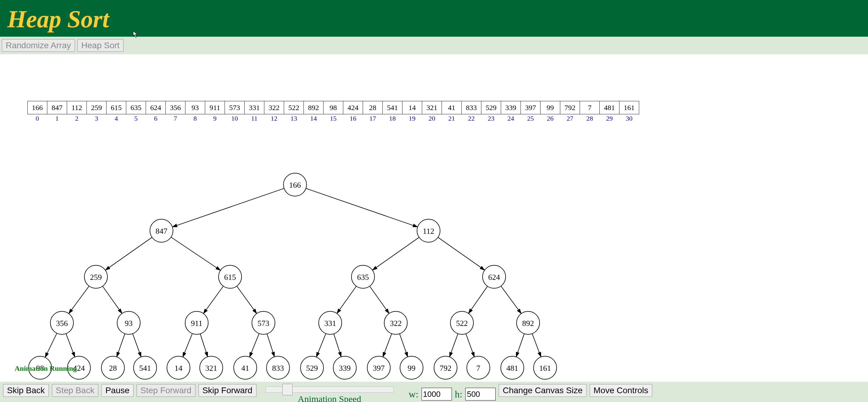 This screenshot has height=402, width=868. What do you see at coordinates (445, 368) in the screenshot?
I see `tree-node-value: 792` at bounding box center [445, 368].